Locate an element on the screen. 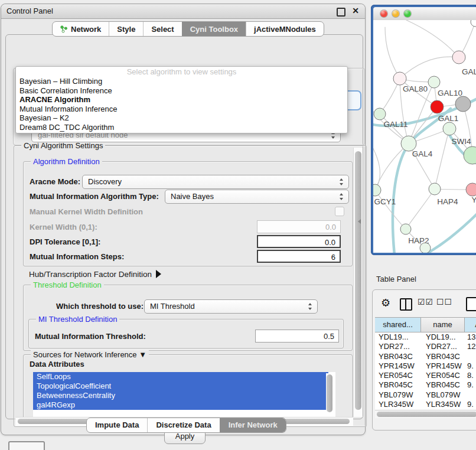  network-canvas: GALGAL80GAL10GAL1GAL11SWI4GAL4GCY1HAP4YH… is located at coordinates (425, 136).